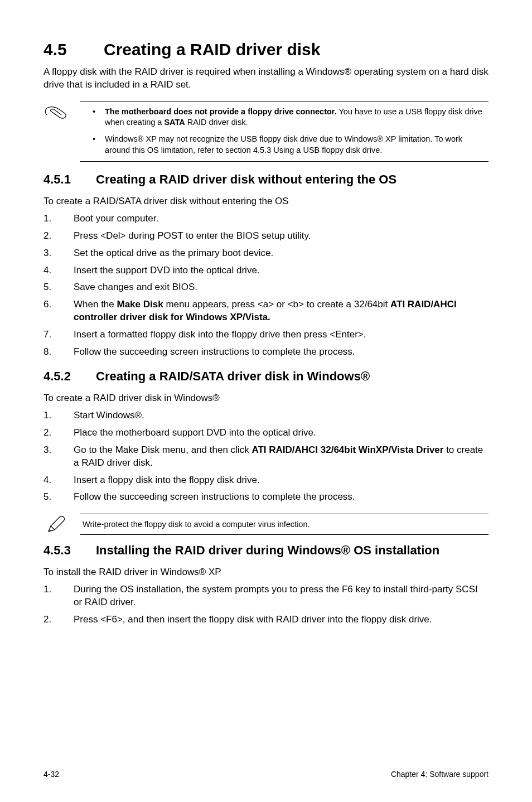 This screenshot has width=532, height=802. Describe the element at coordinates (56, 524) in the screenshot. I see `pencil-icon` at that location.